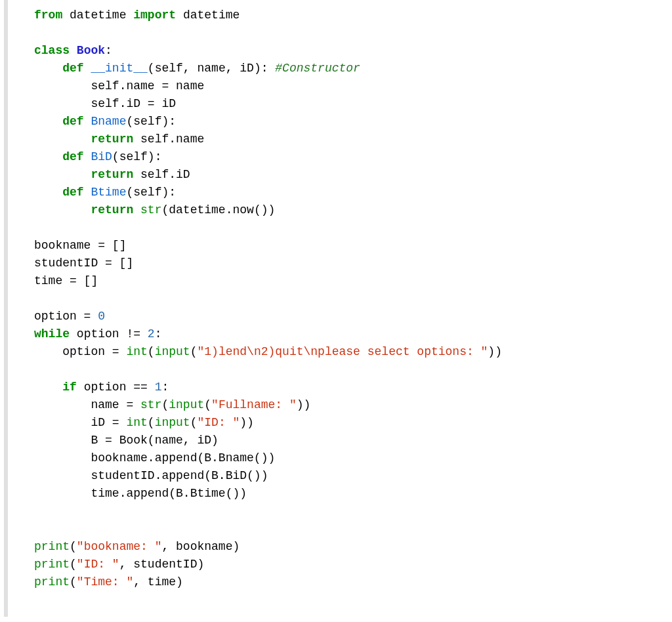 This screenshot has height=622, width=672. I want to click on str-fullname: "Fullname: ", so click(254, 405).